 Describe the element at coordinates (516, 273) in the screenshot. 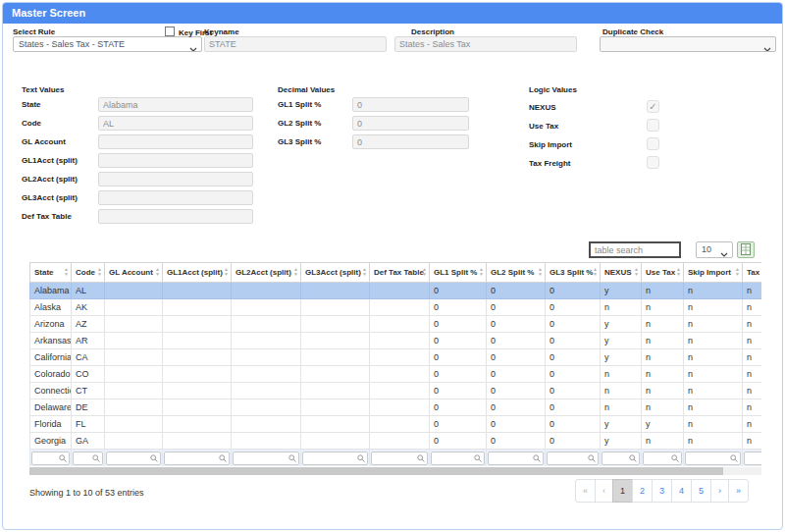

I see `column-header-gl2-split: GL2 Split %▲▼` at that location.